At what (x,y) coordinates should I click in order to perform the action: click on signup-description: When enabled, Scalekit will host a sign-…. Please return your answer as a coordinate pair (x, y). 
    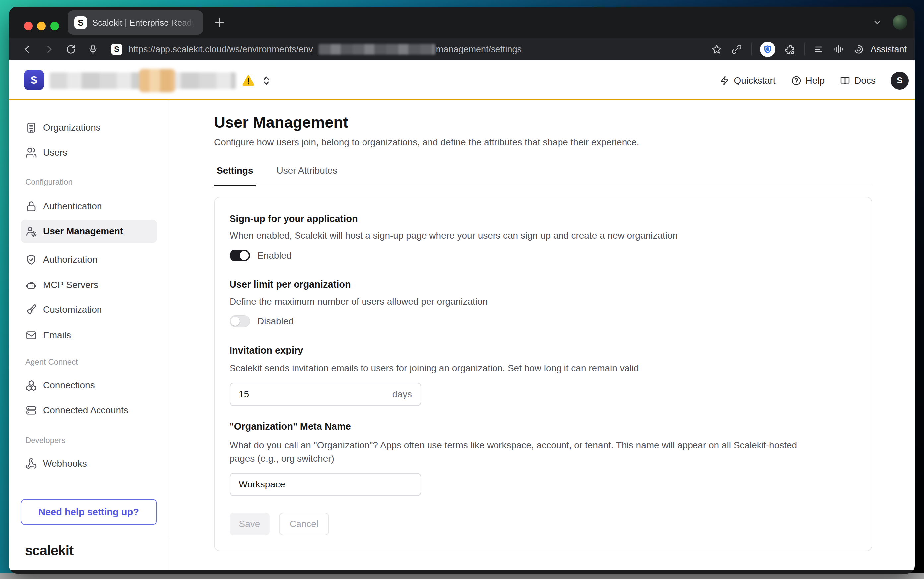
    Looking at the image, I should click on (453, 236).